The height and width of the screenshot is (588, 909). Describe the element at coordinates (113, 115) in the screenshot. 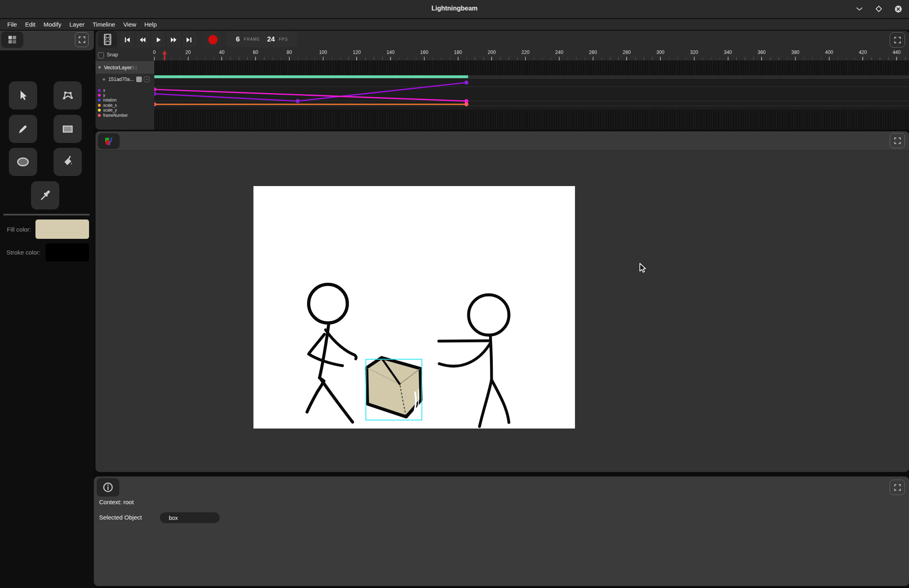

I see `property-row-frameNumber: frameNumber` at that location.